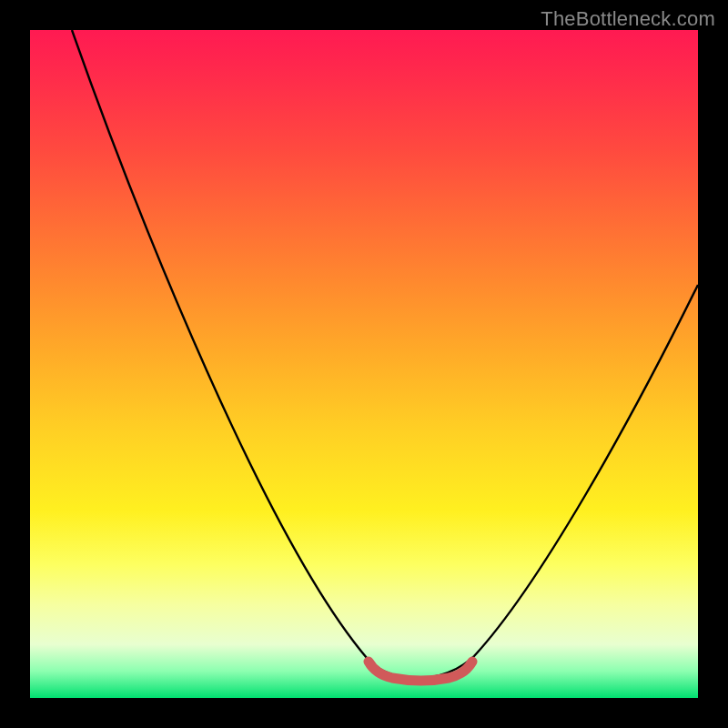 The height and width of the screenshot is (728, 728). What do you see at coordinates (628, 19) in the screenshot?
I see `watermark-text: TheBottleneck.com` at bounding box center [628, 19].